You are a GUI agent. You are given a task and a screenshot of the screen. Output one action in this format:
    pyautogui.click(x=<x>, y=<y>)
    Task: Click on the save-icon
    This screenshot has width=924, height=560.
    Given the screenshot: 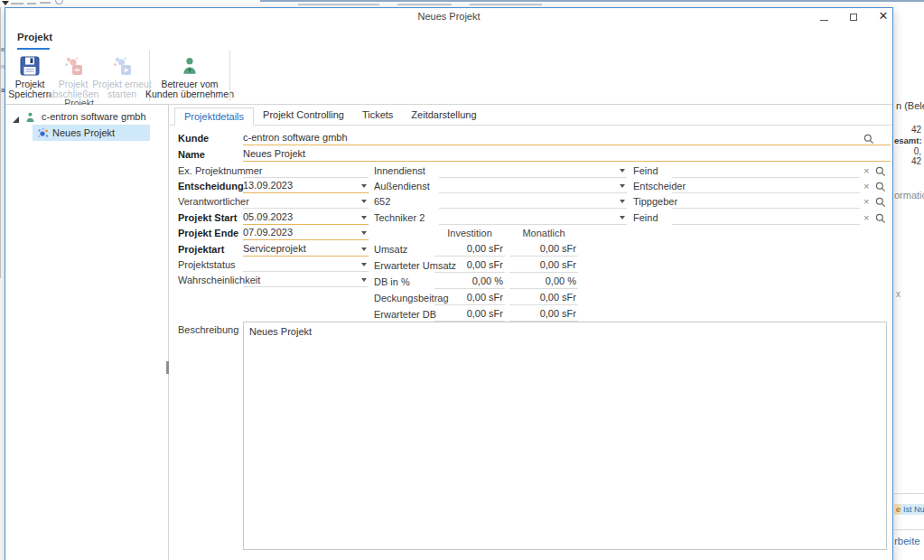 What is the action you would take?
    pyautogui.click(x=30, y=66)
    